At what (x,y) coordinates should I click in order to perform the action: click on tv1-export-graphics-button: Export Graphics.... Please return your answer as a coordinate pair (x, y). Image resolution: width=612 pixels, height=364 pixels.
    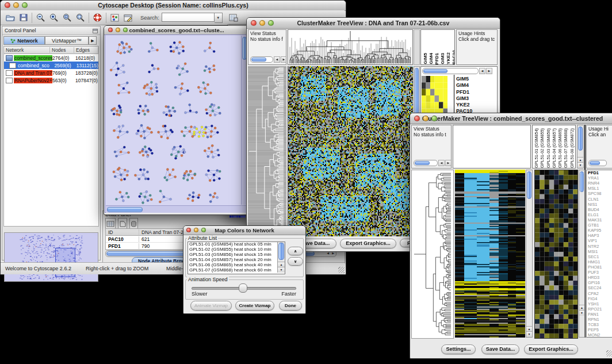
    Looking at the image, I should click on (368, 244).